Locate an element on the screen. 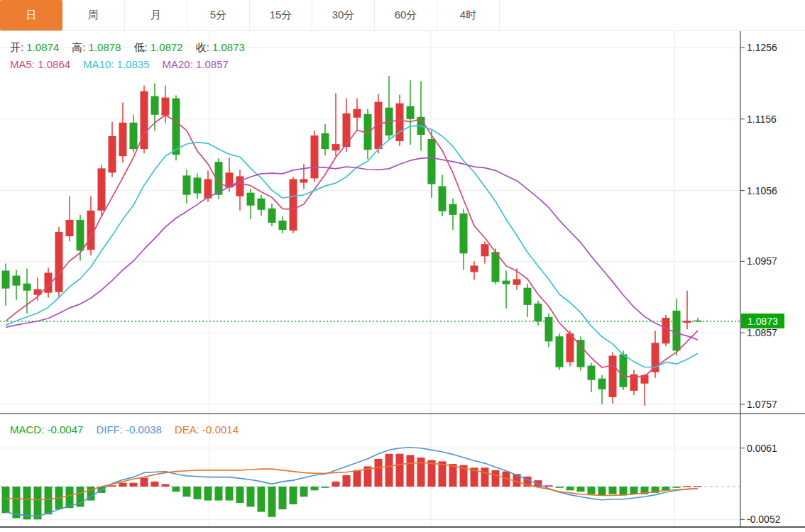 This screenshot has width=805, height=532. ma-item: MA5: 1.0864 is located at coordinates (40, 64).